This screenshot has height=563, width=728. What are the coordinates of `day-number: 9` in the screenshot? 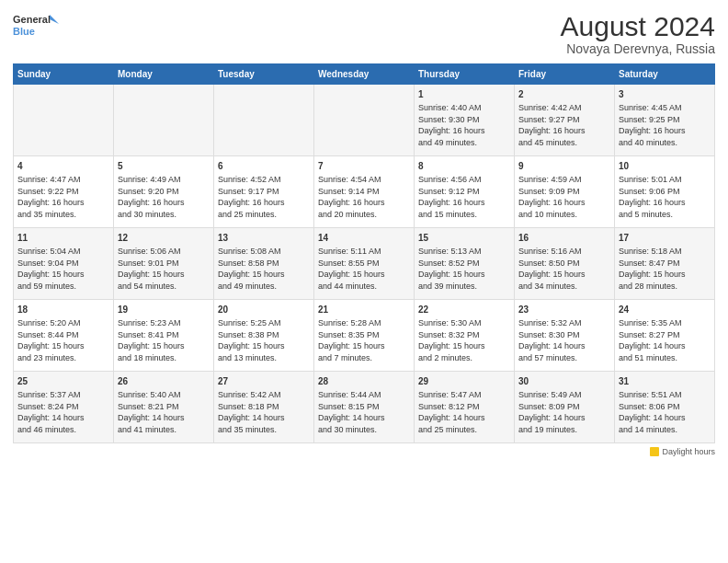 It's located at (564, 167).